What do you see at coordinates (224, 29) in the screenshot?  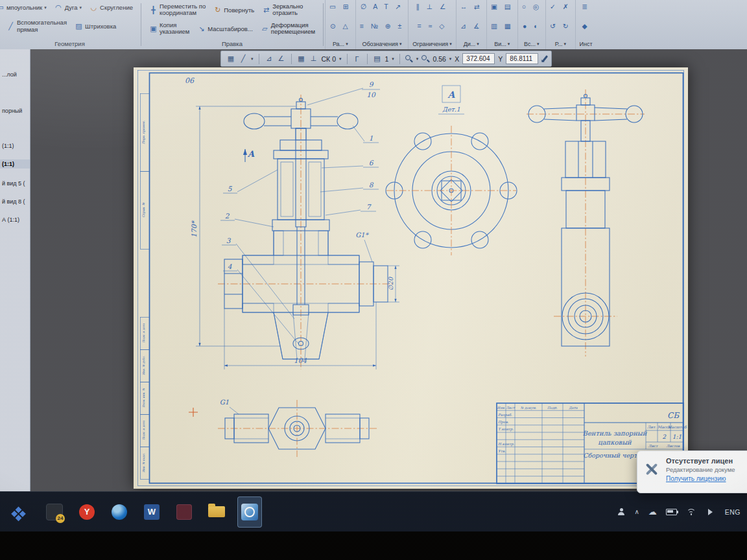 I see `scale-button: ↘ Масштабиров...` at bounding box center [224, 29].